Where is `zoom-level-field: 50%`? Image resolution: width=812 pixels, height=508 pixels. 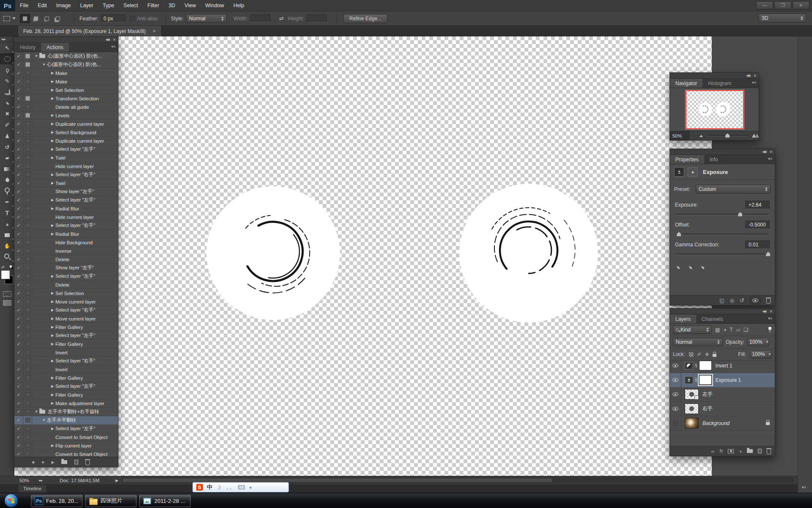 zoom-level-field: 50% is located at coordinates (25, 480).